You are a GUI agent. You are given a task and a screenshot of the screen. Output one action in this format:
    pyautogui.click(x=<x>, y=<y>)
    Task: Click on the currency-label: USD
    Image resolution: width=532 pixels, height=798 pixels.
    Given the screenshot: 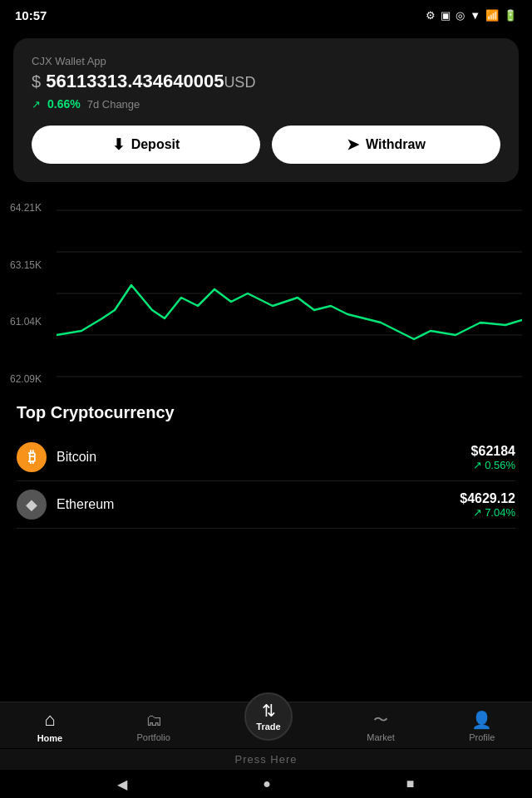 What is the action you would take?
    pyautogui.click(x=239, y=82)
    